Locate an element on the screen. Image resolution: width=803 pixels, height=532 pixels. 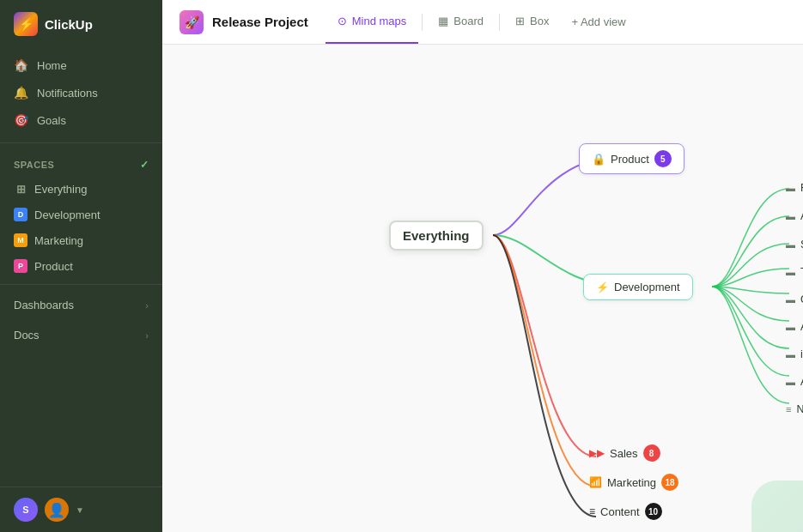
user-photo-avatar: 👤 is located at coordinates (57, 510).